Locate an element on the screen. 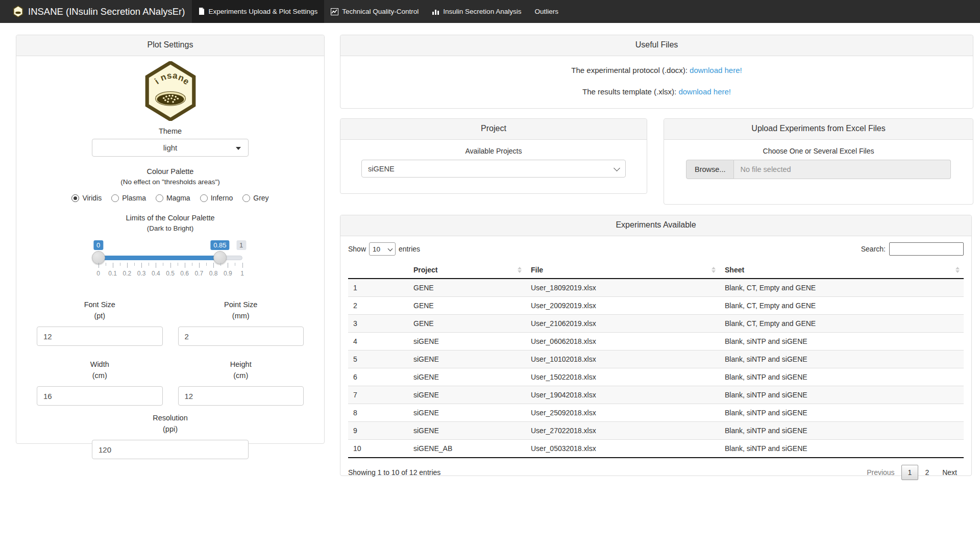  tab-label: Insulin Secretion Analysis is located at coordinates (482, 11).